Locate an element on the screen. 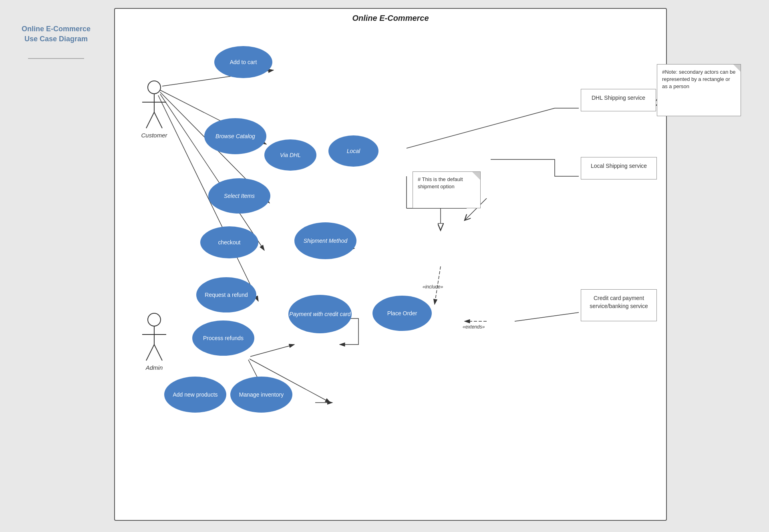 The image size is (769, 532). use-case-process-refunds: Process refunds is located at coordinates (223, 338).